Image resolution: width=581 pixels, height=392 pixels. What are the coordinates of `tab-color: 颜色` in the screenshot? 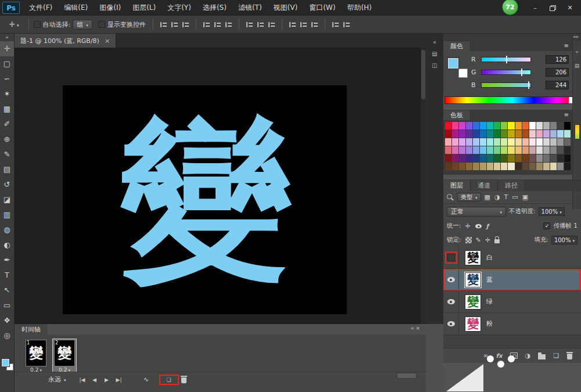 It's located at (457, 46).